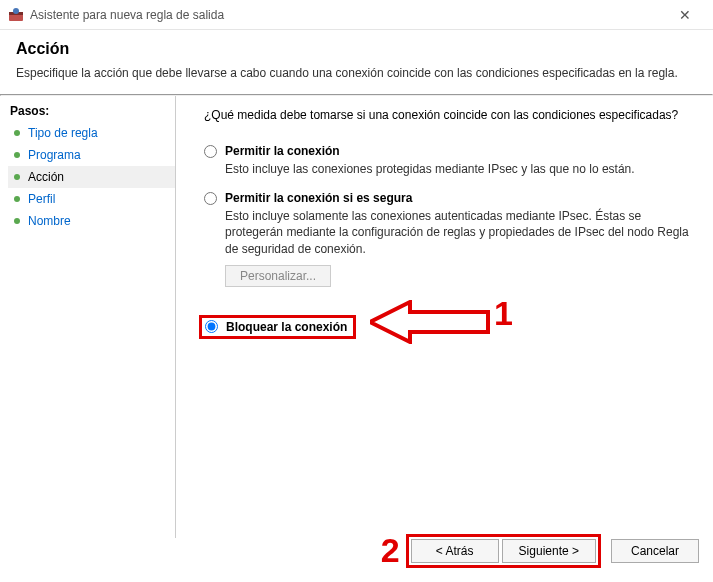 The image size is (713, 582). What do you see at coordinates (286, 327) in the screenshot?
I see `label-block: Bloquear la conexión` at bounding box center [286, 327].